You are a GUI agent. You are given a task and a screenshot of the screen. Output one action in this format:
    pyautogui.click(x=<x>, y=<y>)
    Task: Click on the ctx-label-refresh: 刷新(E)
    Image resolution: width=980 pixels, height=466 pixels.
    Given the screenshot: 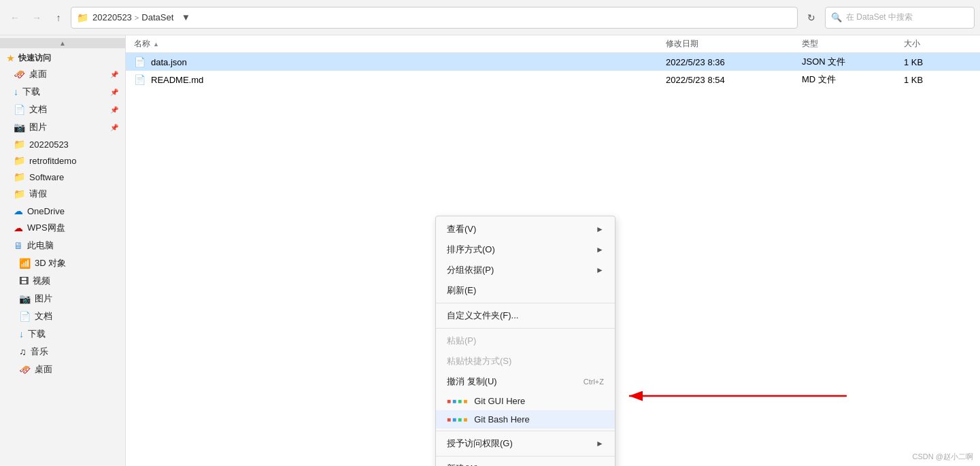 What is the action you would take?
    pyautogui.click(x=461, y=290)
    